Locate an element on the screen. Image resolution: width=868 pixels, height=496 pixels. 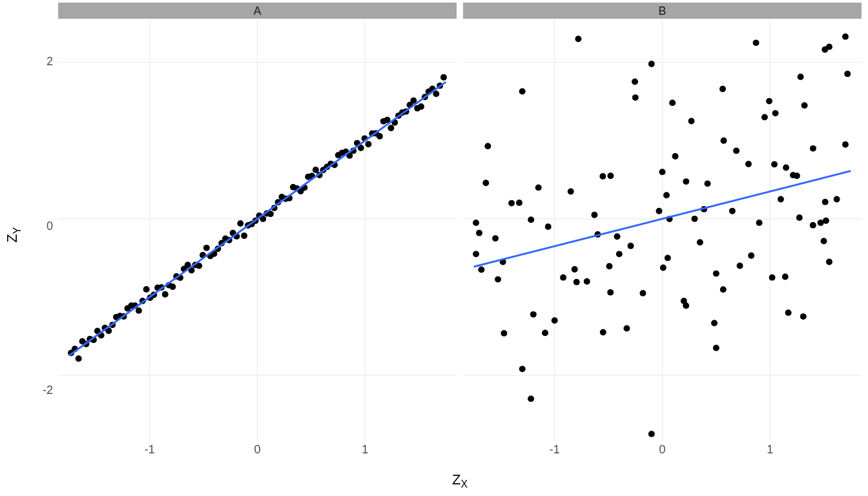
y-tick-label: 2 is located at coordinates (50, 62).